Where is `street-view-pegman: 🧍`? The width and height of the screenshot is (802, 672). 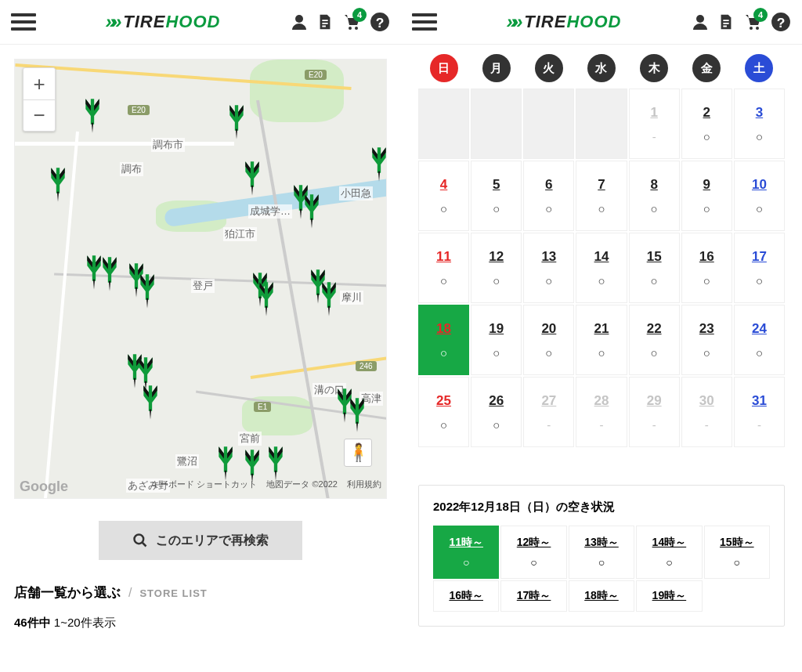
street-view-pegman: 🧍 is located at coordinates (358, 453).